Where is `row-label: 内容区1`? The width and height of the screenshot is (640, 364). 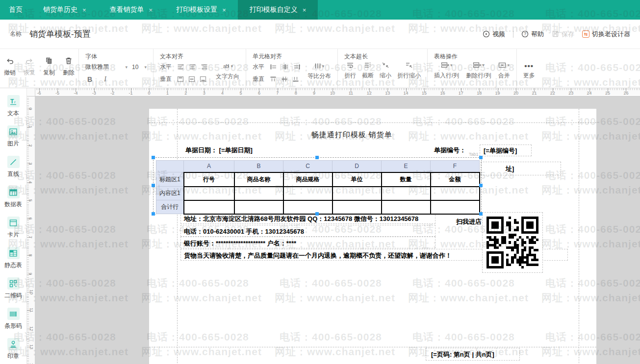 row-label: 内容区1 is located at coordinates (170, 194).